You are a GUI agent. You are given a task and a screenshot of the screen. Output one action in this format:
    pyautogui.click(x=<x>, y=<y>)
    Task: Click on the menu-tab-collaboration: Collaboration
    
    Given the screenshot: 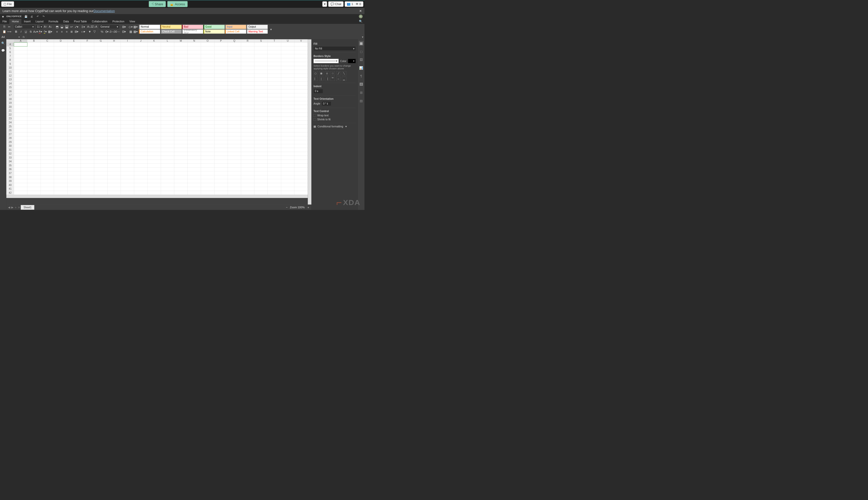 What is the action you would take?
    pyautogui.click(x=100, y=21)
    